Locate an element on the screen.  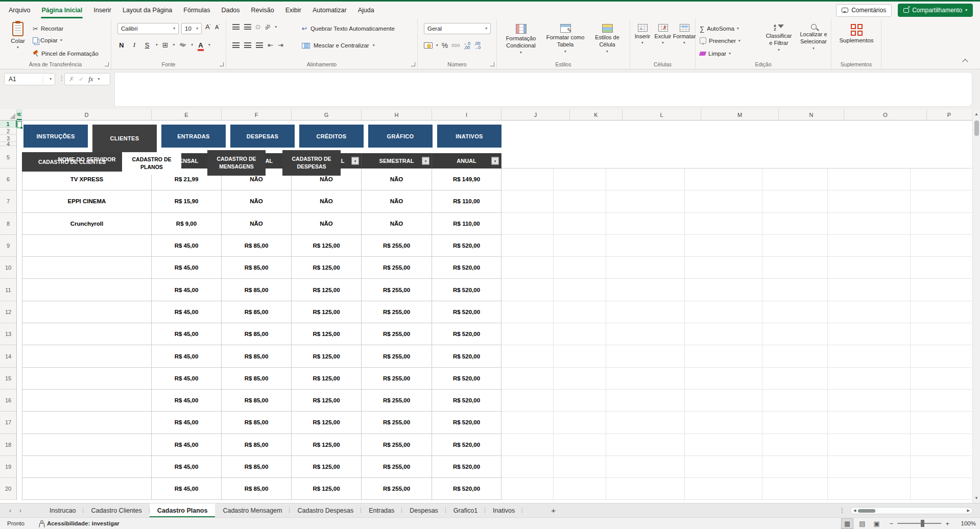
font-size-combo: 10 is located at coordinates (192, 29).